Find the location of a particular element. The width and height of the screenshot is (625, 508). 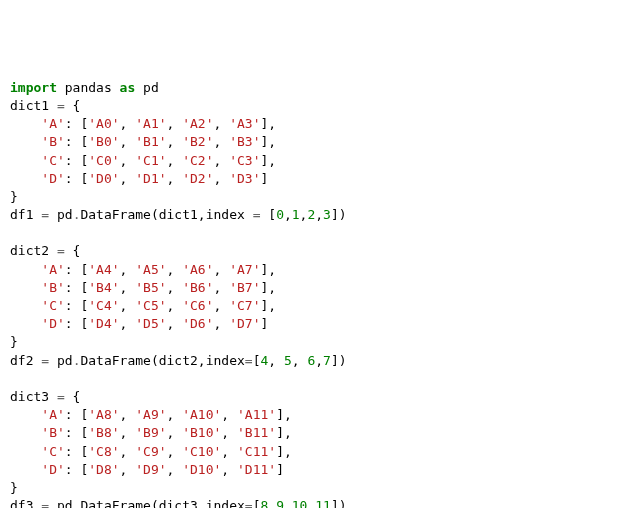

code-token: 'C4' is located at coordinates (104, 306).